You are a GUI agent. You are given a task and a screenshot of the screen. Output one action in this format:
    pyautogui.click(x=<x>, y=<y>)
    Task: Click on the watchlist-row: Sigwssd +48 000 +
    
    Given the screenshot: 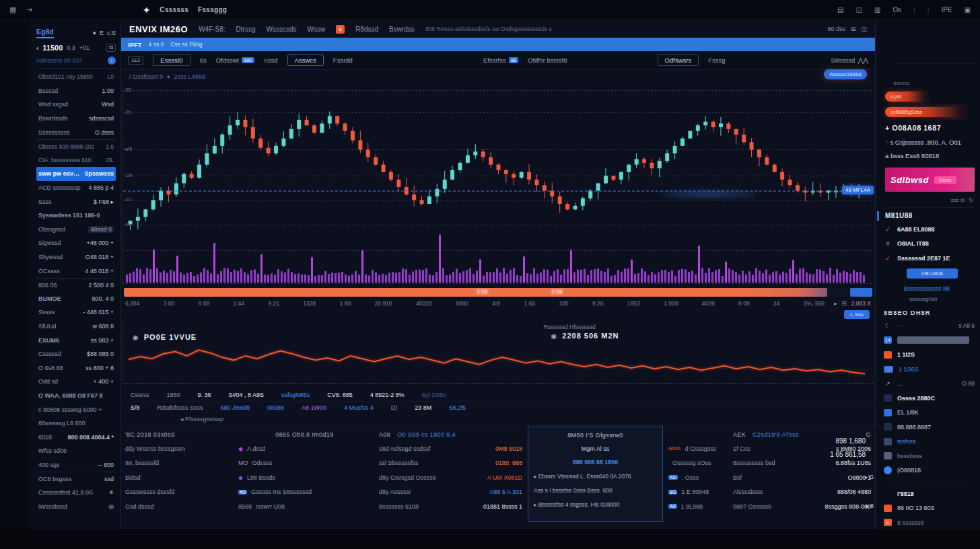 What is the action you would take?
    pyautogui.click(x=76, y=244)
    